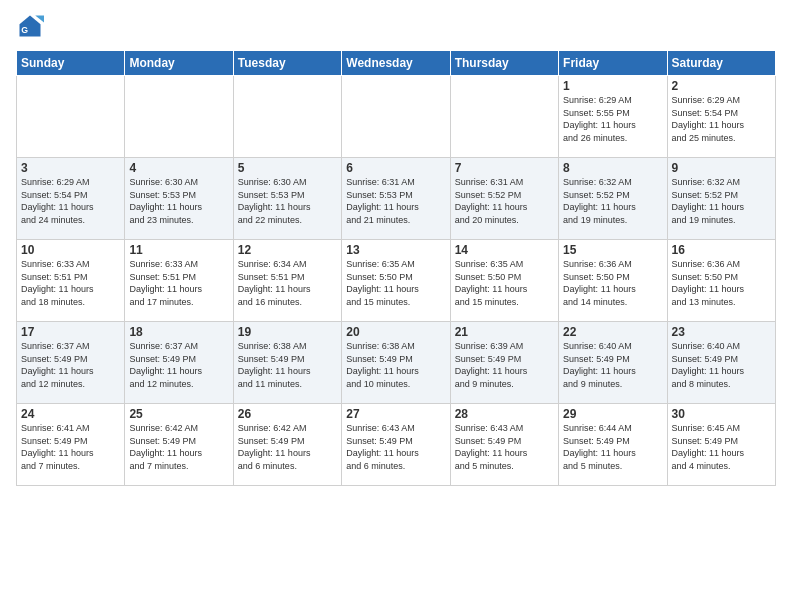 The height and width of the screenshot is (612, 792). I want to click on calendar-week-2: 3Sunrise: 6:29 AM Sunset: 5:54 PM Daylig…, so click(396, 199).